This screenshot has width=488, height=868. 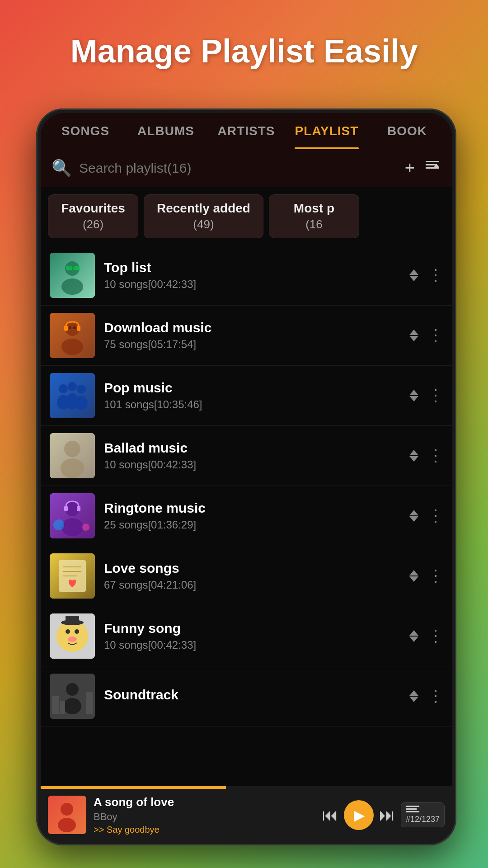 I want to click on list-item: Top list 10 songs[00:42:33] ⋮, so click(x=246, y=276).